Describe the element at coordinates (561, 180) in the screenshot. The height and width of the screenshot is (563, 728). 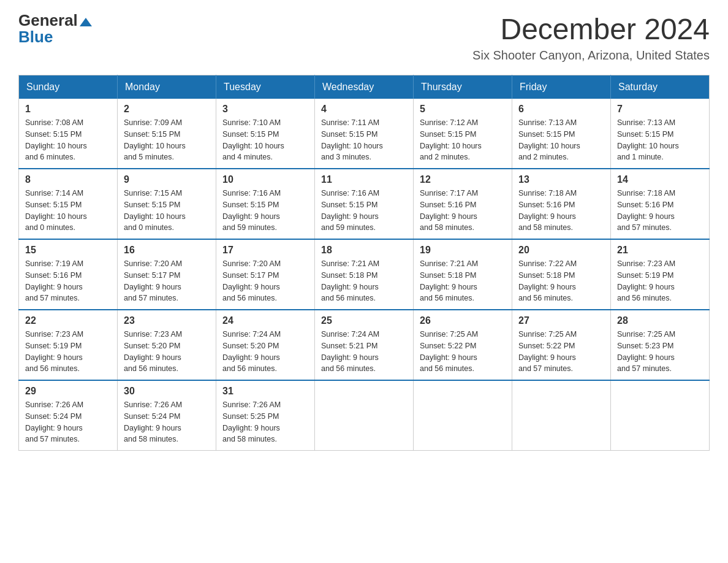
I see `day-number: 13` at that location.